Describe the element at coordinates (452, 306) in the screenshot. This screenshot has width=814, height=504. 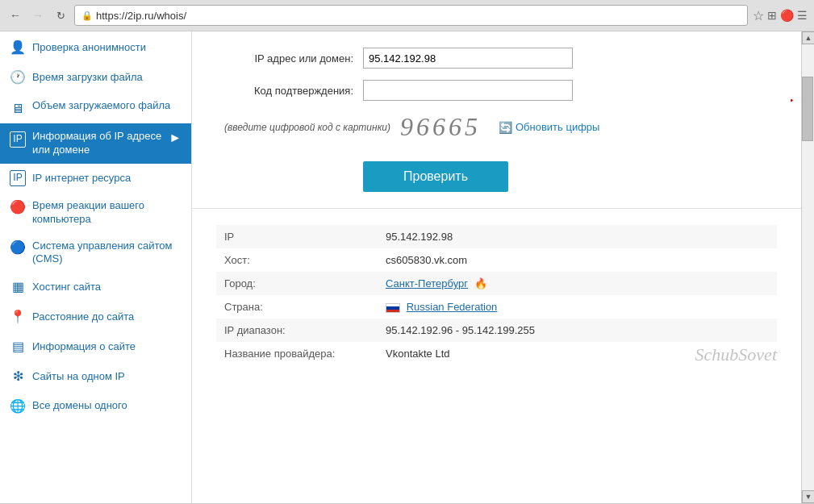
I see `country-link: Russian Federation` at that location.